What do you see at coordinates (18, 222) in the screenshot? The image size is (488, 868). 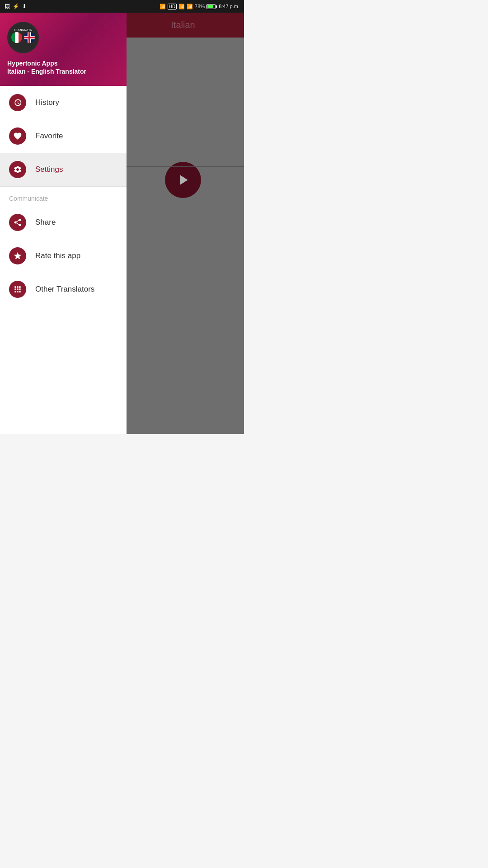 I see `share-icon` at bounding box center [18, 222].